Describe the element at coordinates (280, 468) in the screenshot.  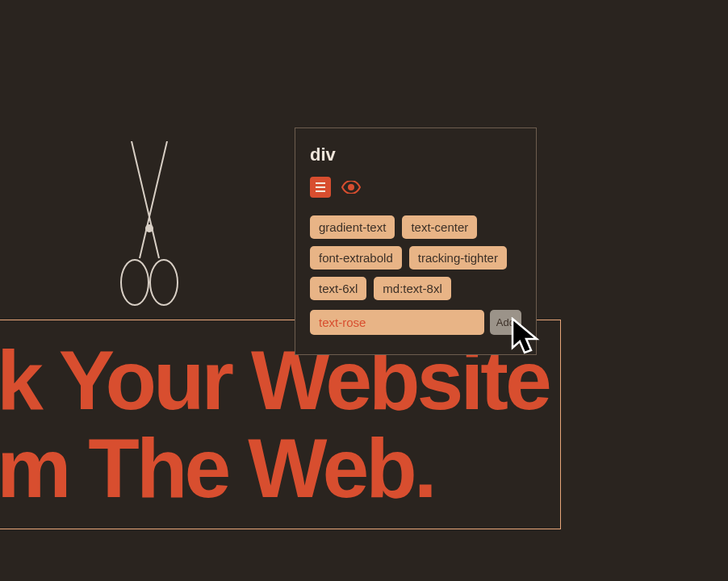
I see `hero-heading-line-2: m The Web.` at that location.